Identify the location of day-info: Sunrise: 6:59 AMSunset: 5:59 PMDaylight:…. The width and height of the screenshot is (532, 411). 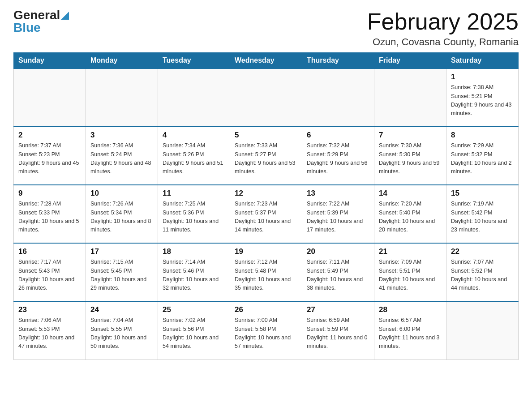
(338, 334).